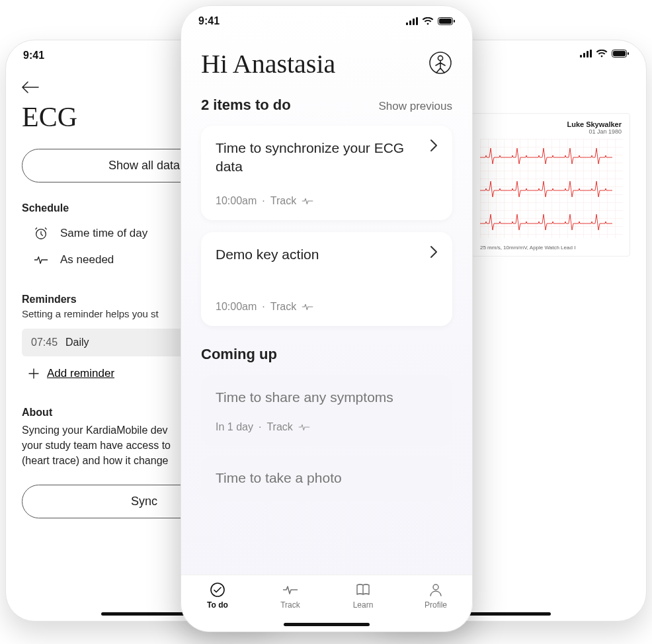  Describe the element at coordinates (218, 596) in the screenshot. I see `tab-todo: To do` at that location.